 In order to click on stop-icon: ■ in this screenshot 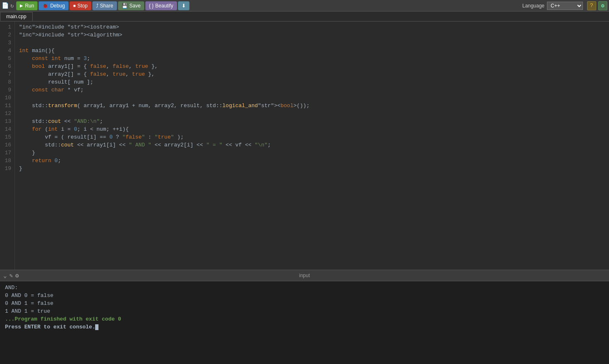, I will do `click(74, 6)`.